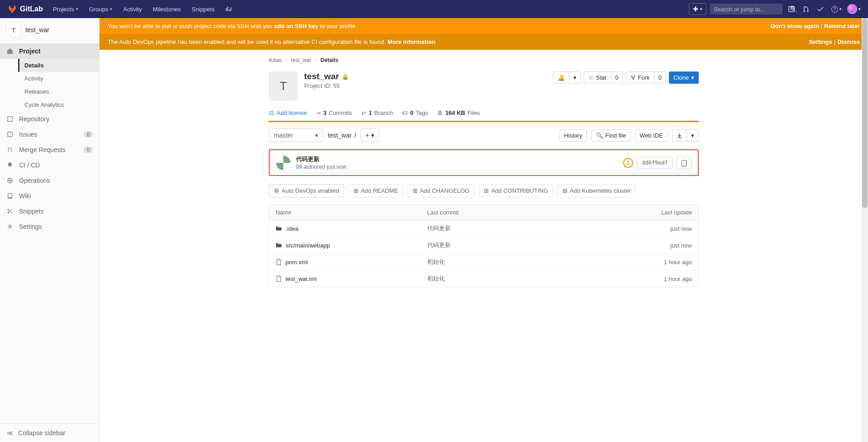  I want to click on nav-snippets: Snippets, so click(204, 9).